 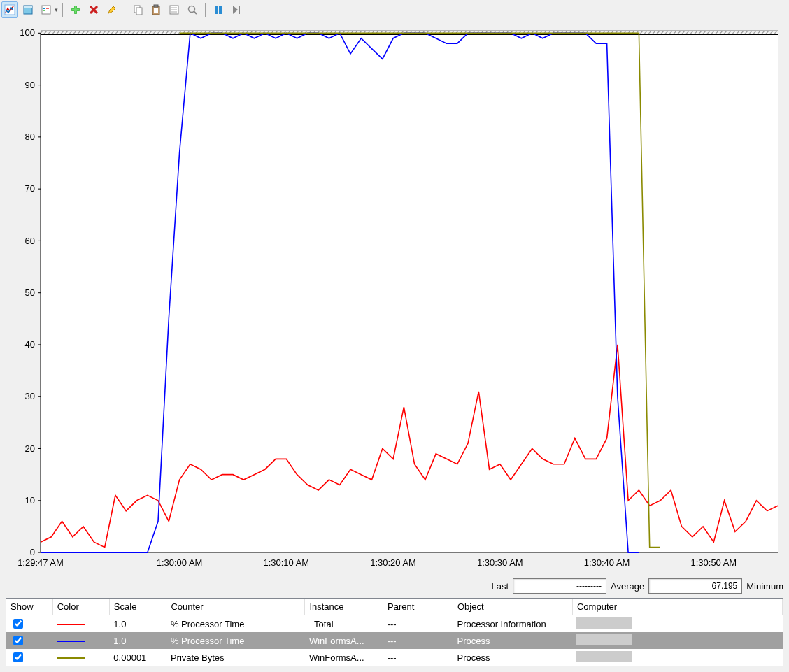 What do you see at coordinates (236, 10) in the screenshot?
I see `update-data-button` at bounding box center [236, 10].